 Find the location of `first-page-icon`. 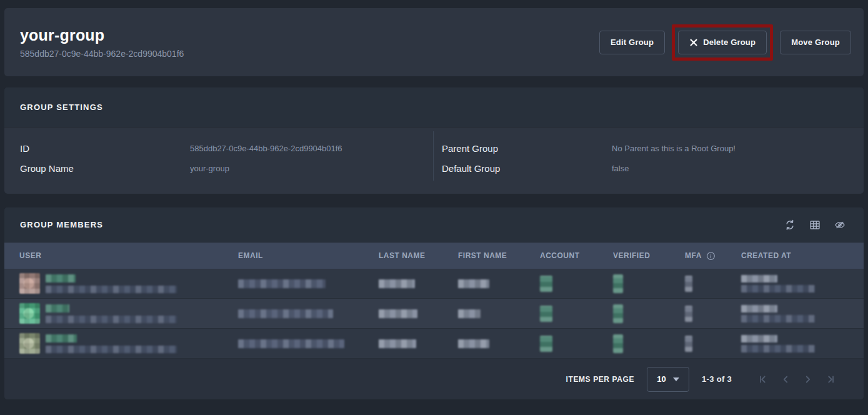

first-page-icon is located at coordinates (763, 379).